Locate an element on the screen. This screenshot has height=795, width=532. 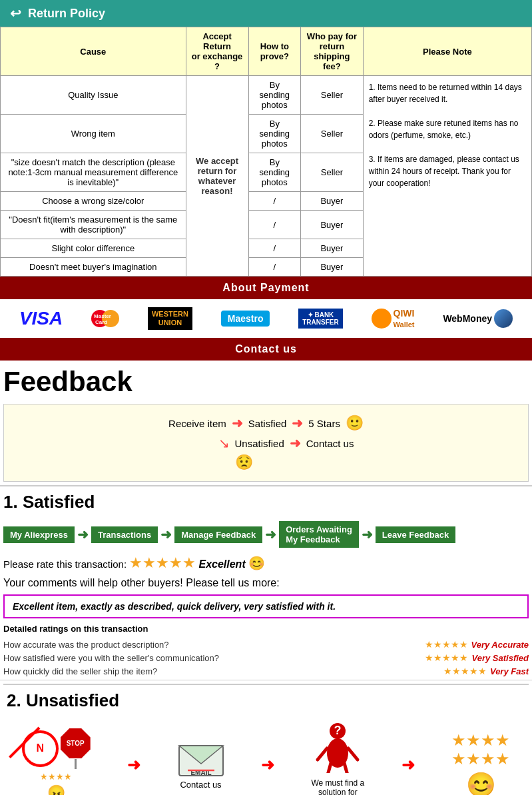
satisfied-section-header: 1. Satisfied is located at coordinates (266, 501).